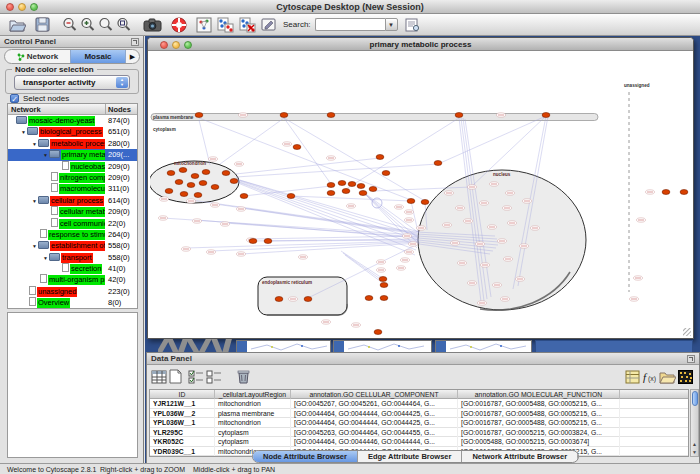 This screenshot has width=700, height=474. What do you see at coordinates (204, 25) in the screenshot?
I see `network-overview-icon` at bounding box center [204, 25].